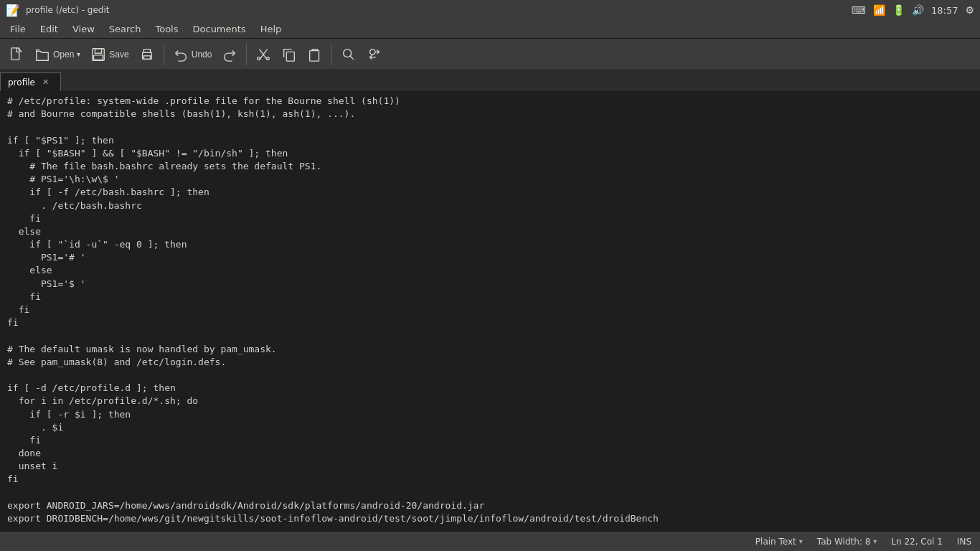 This screenshot has height=551, width=980. What do you see at coordinates (63, 55) in the screenshot?
I see `open-label: Open` at bounding box center [63, 55].